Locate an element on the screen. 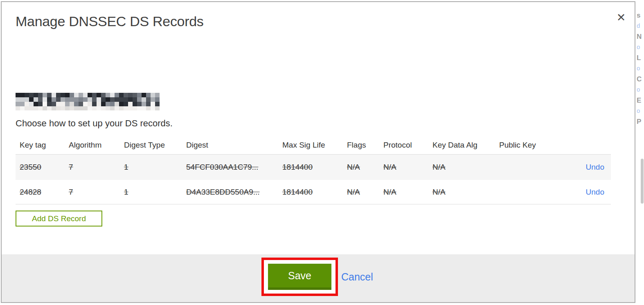 The width and height of the screenshot is (644, 305). column-header-algorithm: Algorithm is located at coordinates (92, 145).